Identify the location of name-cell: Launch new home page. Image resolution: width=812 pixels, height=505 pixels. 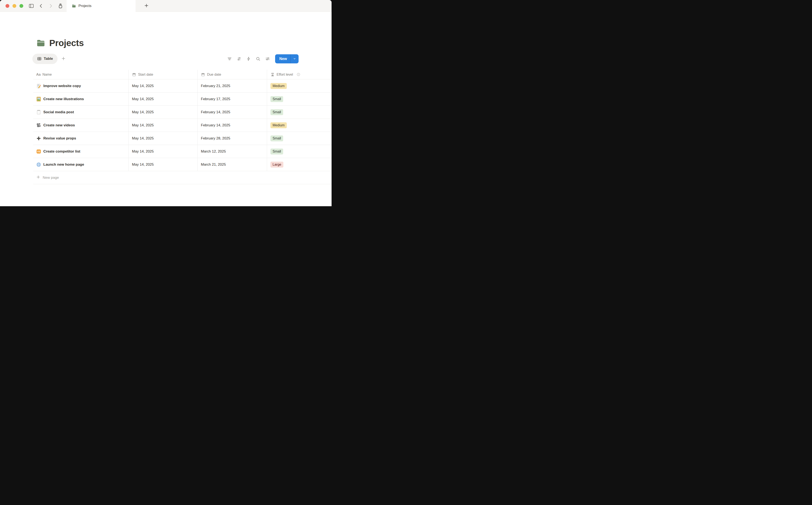
(81, 164).